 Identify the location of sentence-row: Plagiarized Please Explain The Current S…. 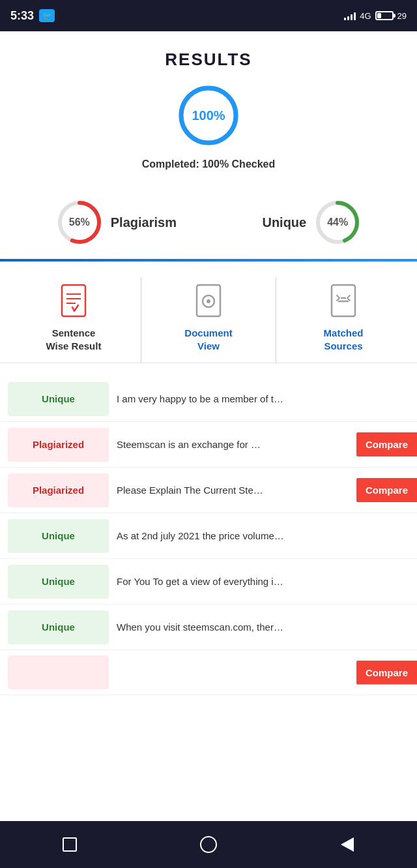
(208, 490).